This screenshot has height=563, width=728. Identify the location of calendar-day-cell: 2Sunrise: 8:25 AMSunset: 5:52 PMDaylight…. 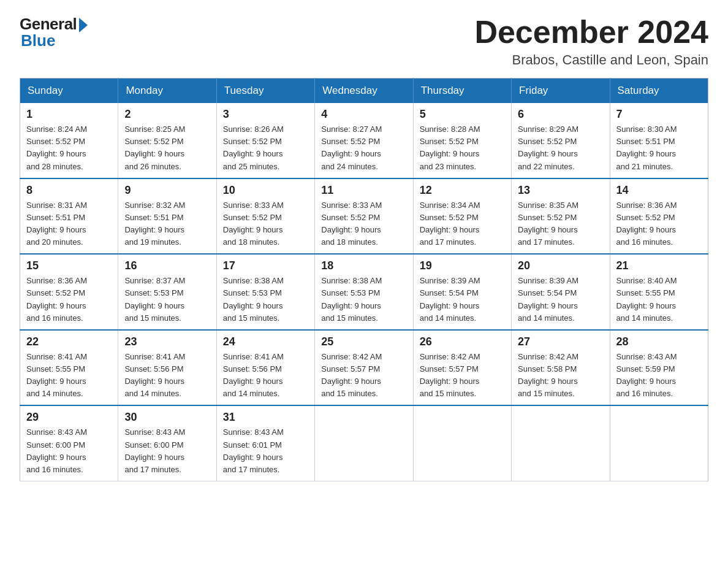
(167, 141).